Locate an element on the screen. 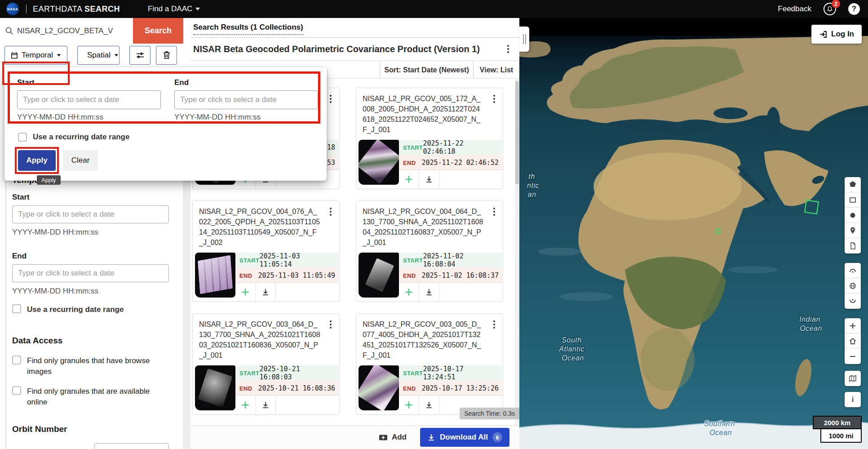 This screenshot has width=868, height=449. recurring-date-checkbox is located at coordinates (17, 309).